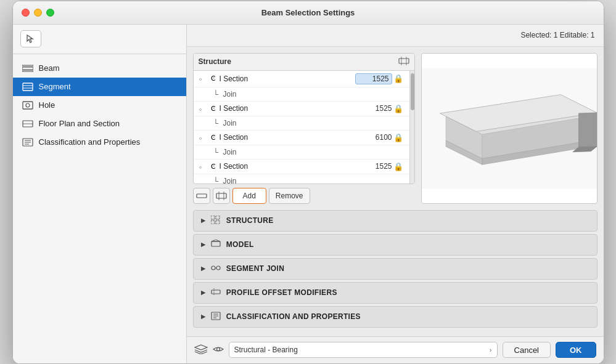 The width and height of the screenshot is (616, 364). What do you see at coordinates (509, 128) in the screenshot?
I see `beam-preview` at bounding box center [509, 128].